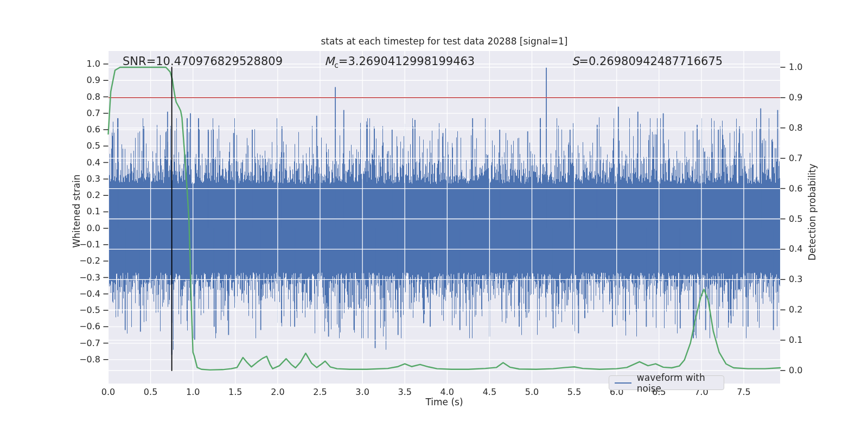 The image size is (868, 434). I want to click on x-tick: 2.0, so click(278, 392).